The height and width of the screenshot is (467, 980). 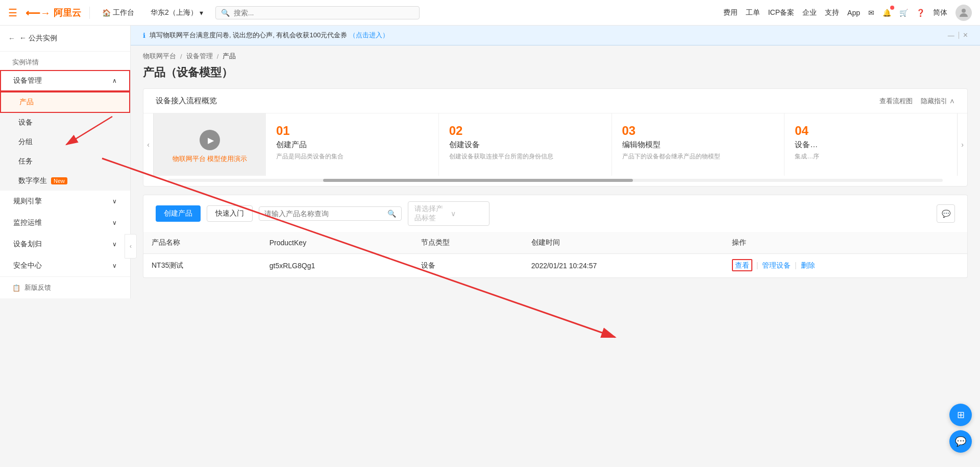 What do you see at coordinates (946, 214) in the screenshot?
I see `feedback-chat-icon: 💬` at bounding box center [946, 214].